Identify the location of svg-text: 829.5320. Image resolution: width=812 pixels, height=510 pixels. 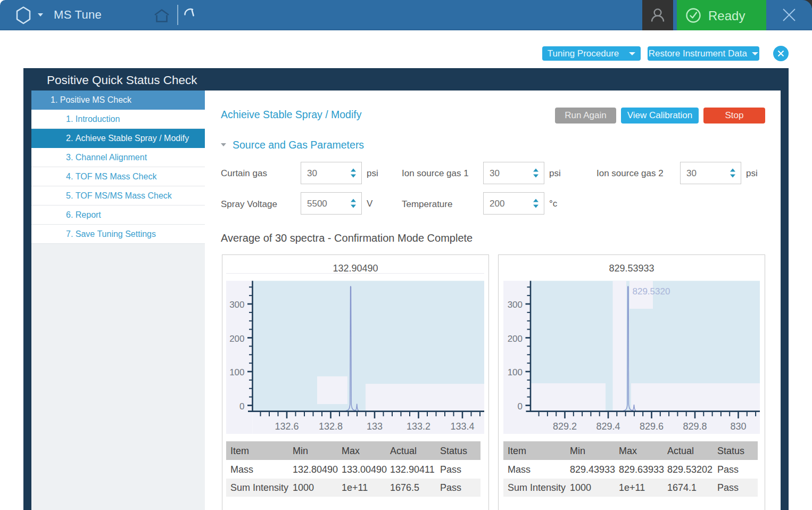
(651, 292).